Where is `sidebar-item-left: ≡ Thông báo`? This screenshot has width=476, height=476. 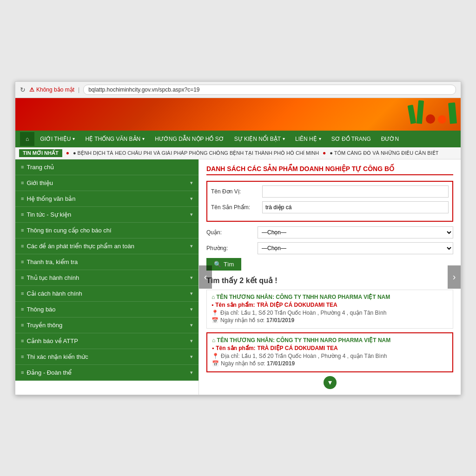 sidebar-item-left: ≡ Thông báo is located at coordinates (38, 310).